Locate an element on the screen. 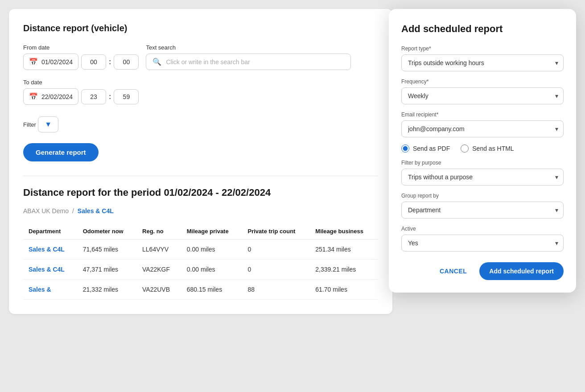 Image resolution: width=585 pixels, height=392 pixels. from-date-label: From date is located at coordinates (81, 47).